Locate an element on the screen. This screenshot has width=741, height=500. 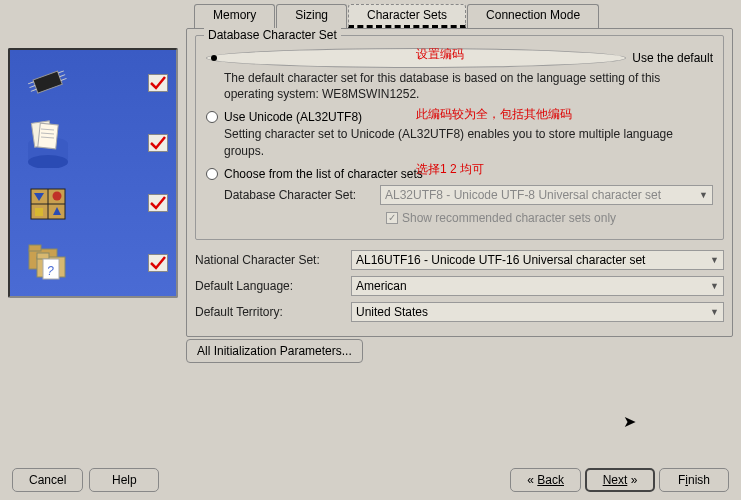
back-label: Back is located at coordinates (550, 480).